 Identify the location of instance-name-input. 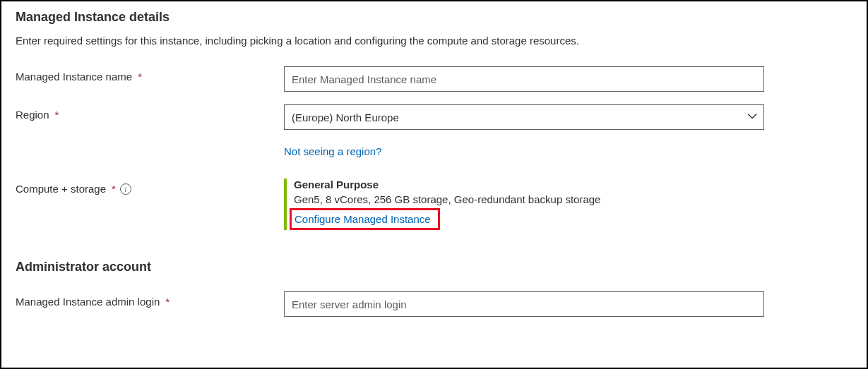
(524, 79).